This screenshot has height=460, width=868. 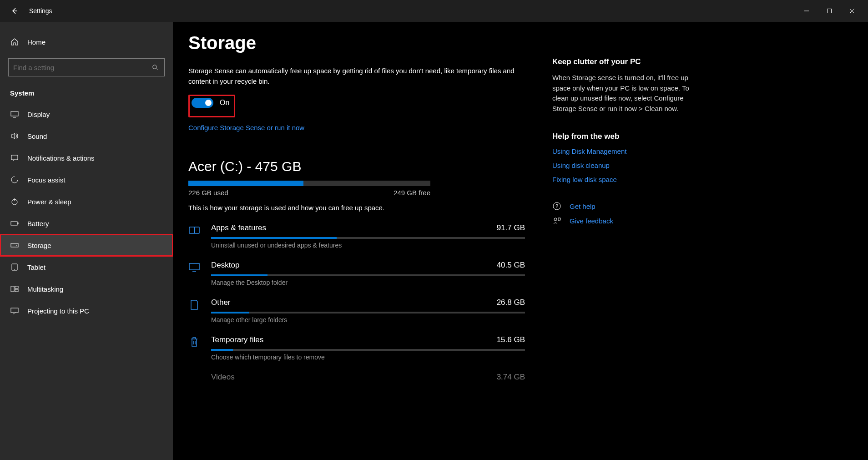 What do you see at coordinates (225, 103) in the screenshot?
I see `toggle-state-label: On` at bounding box center [225, 103].